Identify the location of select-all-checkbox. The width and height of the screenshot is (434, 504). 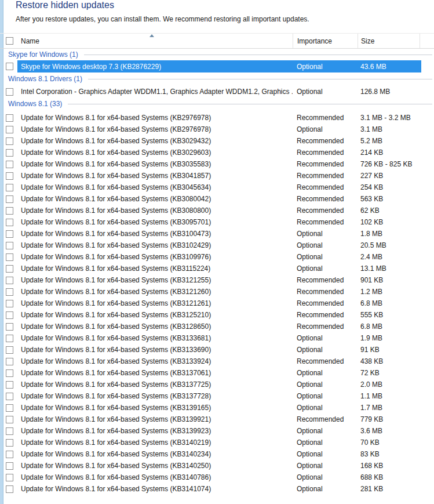
(9, 41).